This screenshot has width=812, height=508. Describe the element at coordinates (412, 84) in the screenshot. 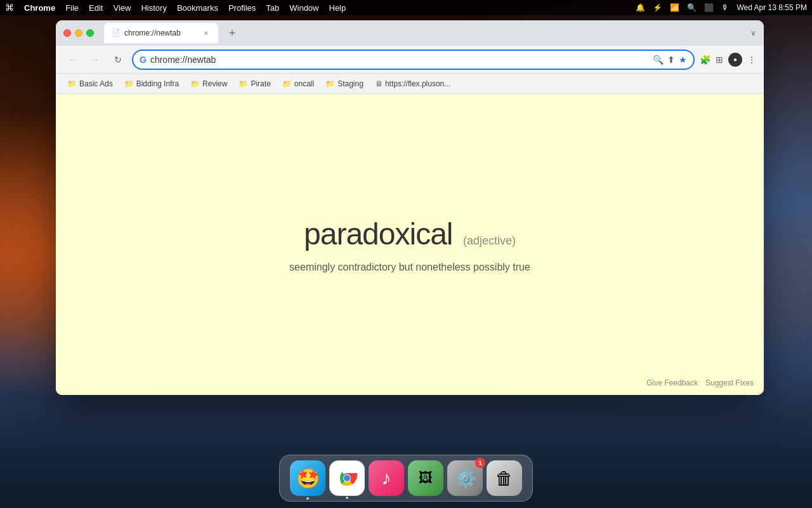

I see `bookmark-flex-pluson: 🖥 https://flex.pluson...` at that location.